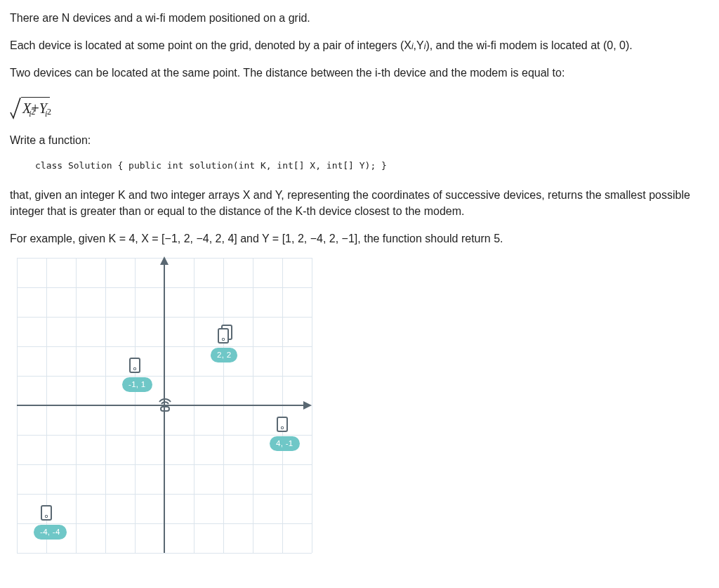  I want to click on sqrt-icon, so click(15, 108).